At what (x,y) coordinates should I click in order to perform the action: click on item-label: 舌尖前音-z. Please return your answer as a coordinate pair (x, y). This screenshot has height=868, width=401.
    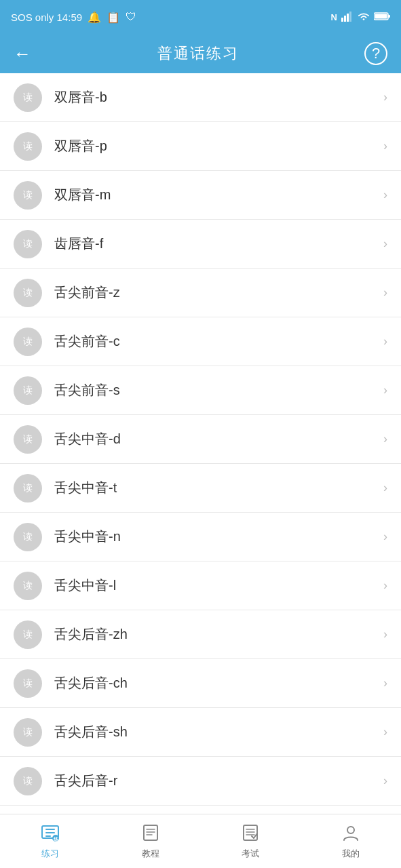
    Looking at the image, I should click on (216, 293).